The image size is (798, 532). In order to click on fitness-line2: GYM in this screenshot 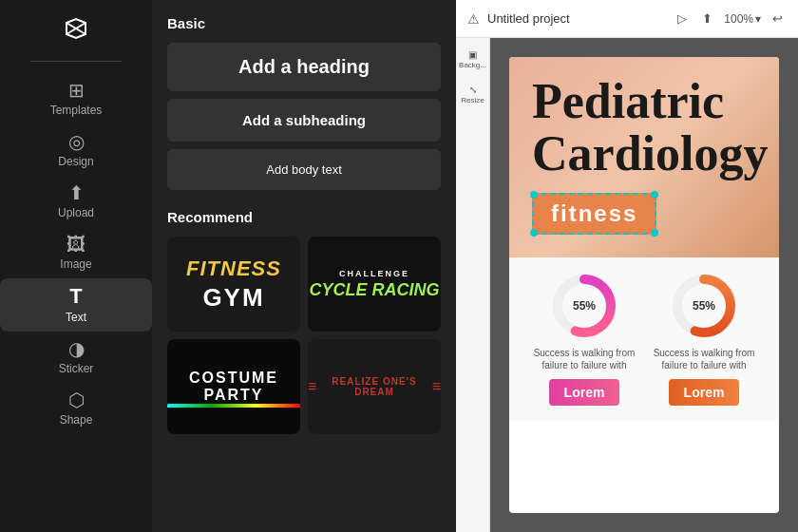, I will do `click(234, 298)`.